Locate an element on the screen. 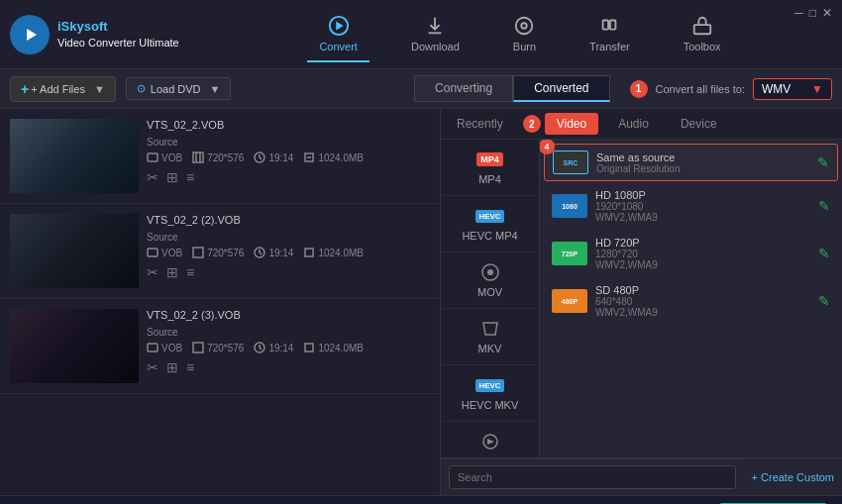 This screenshot has height=504, width=842. 480-resolution-icon: 480P is located at coordinates (570, 301).